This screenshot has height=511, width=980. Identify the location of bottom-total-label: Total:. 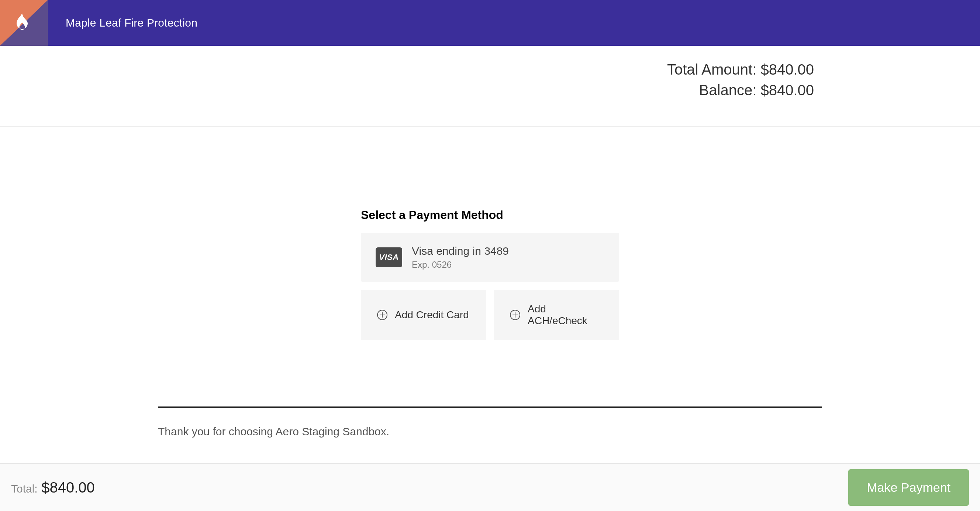
(24, 489).